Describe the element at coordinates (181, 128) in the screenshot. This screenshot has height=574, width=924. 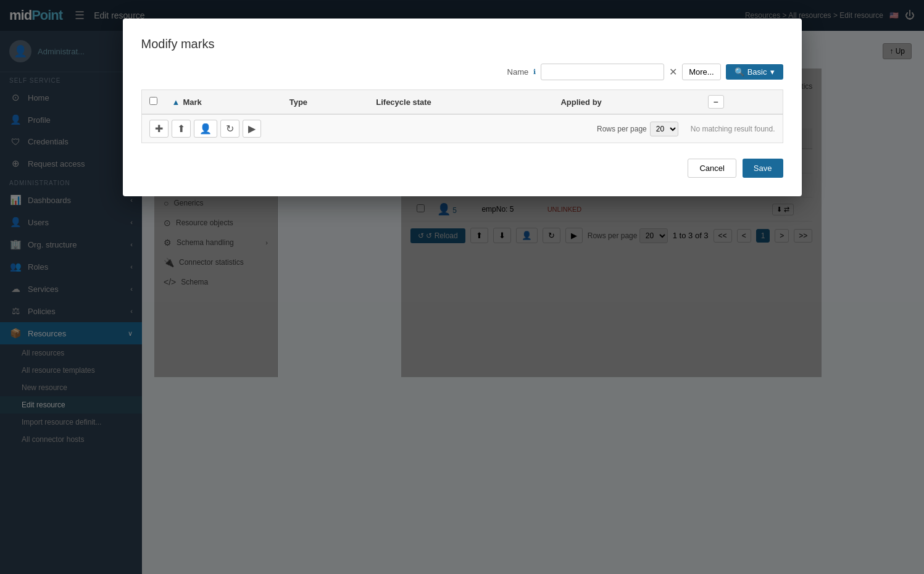
I see `upload-toolbar-button: ⬆` at that location.